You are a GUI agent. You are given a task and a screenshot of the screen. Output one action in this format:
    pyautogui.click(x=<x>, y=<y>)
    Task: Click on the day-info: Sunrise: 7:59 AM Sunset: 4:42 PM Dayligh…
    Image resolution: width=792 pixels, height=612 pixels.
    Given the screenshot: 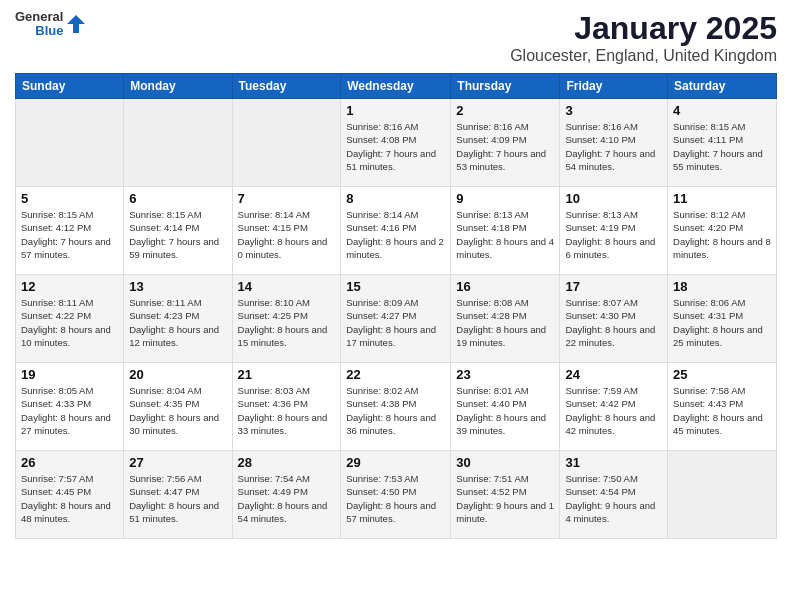 What is the action you would take?
    pyautogui.click(x=614, y=410)
    